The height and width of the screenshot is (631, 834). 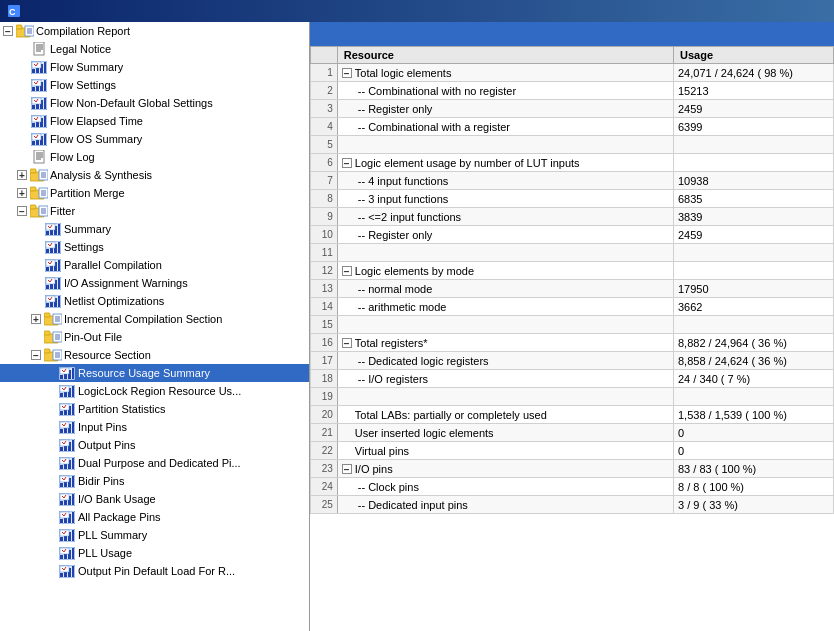 I want to click on expand-icon-9: +, so click(x=22, y=175).